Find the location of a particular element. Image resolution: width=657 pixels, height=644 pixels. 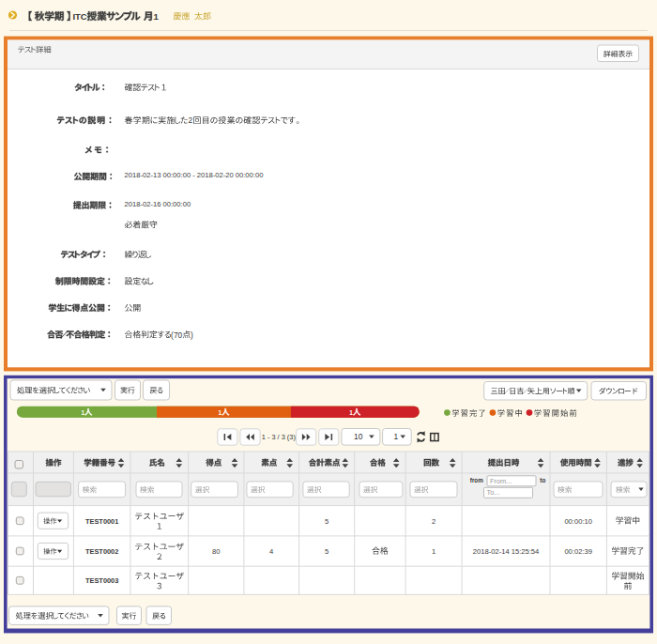

svg-text: TEST0001 is located at coordinates (101, 522).